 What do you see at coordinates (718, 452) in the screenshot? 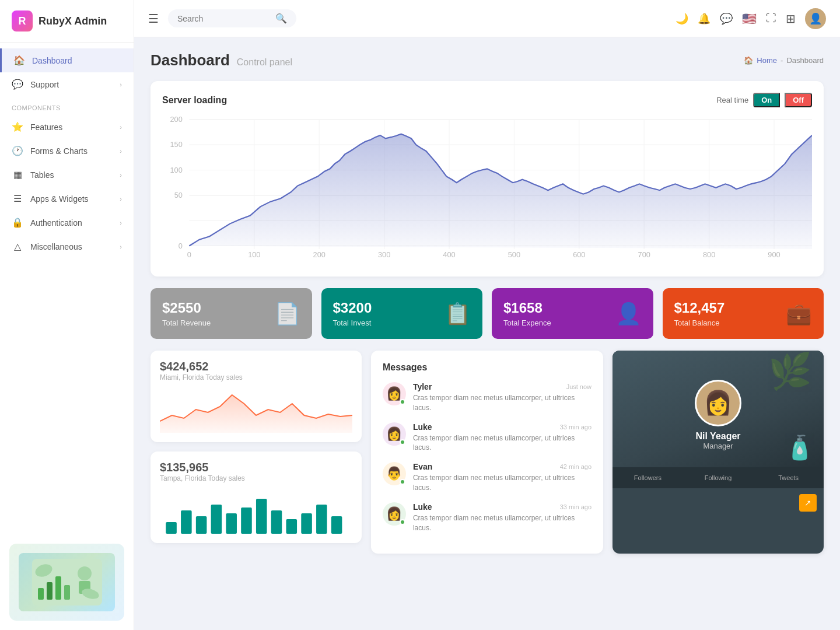
I see `profile-card: 🌿 🧴 👩 Nil Yeager Manager` at bounding box center [718, 452].